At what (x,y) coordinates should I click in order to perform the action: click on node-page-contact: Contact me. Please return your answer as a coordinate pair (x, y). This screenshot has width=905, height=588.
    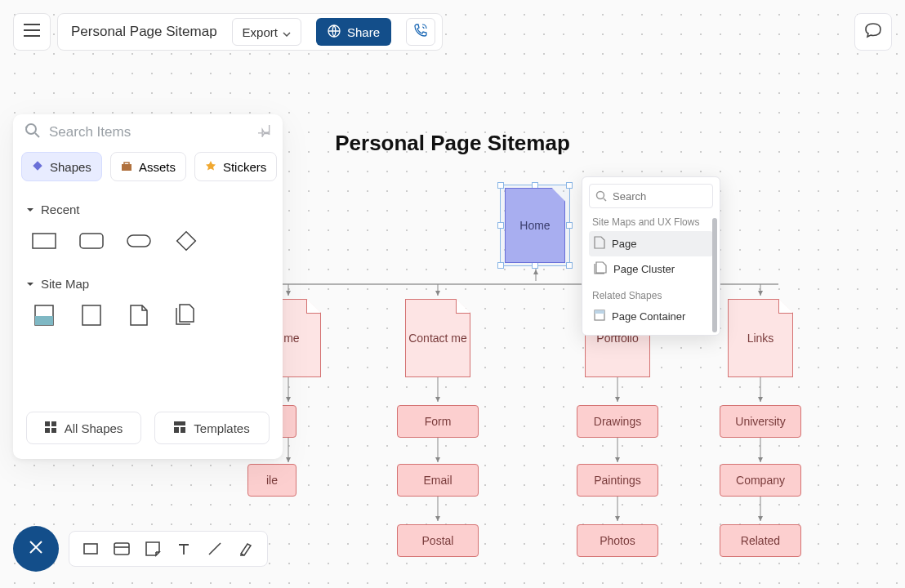
    Looking at the image, I should click on (438, 338).